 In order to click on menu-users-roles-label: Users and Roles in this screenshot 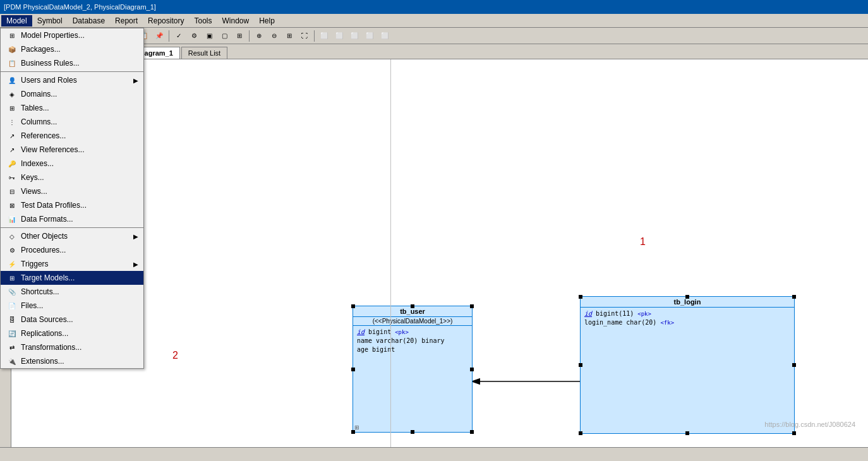, I will do `click(77, 80)`.